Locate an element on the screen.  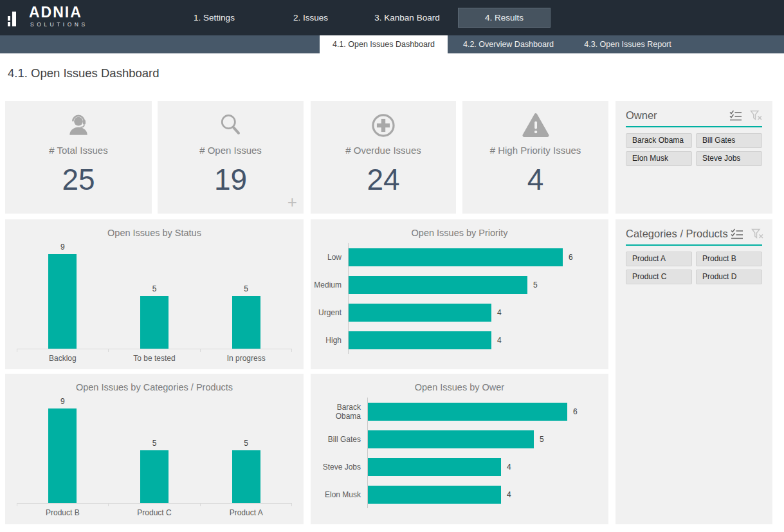
category-labels: Product BProduct CProduct A is located at coordinates (154, 513).